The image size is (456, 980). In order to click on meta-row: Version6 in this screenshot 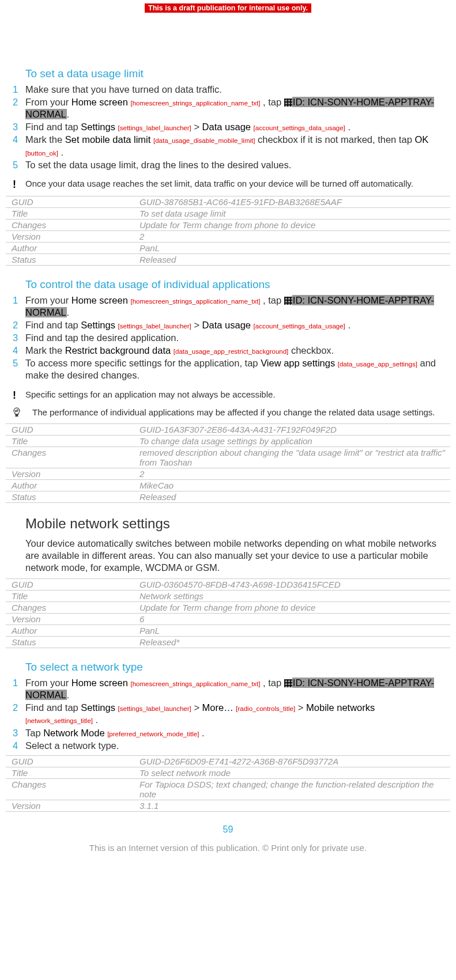, I will do `click(228, 619)`.